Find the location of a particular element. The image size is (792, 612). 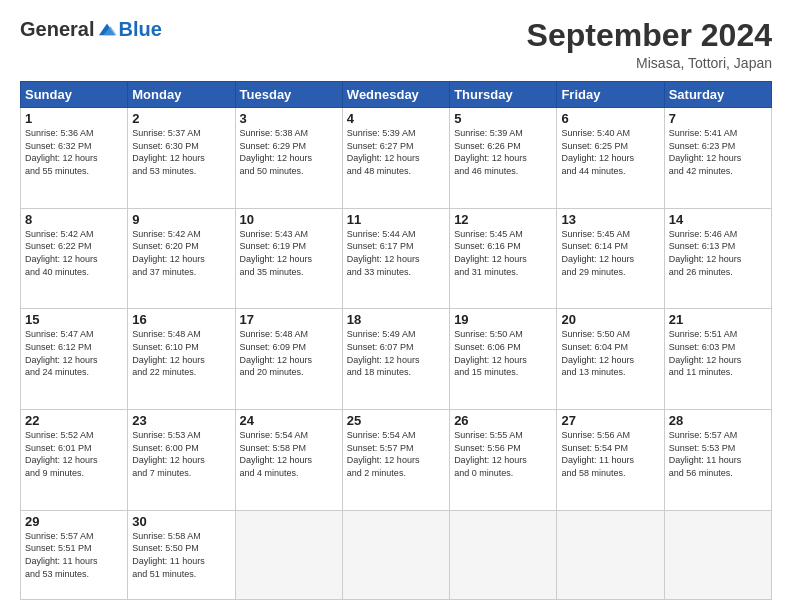

day-number: 10 is located at coordinates (289, 220).